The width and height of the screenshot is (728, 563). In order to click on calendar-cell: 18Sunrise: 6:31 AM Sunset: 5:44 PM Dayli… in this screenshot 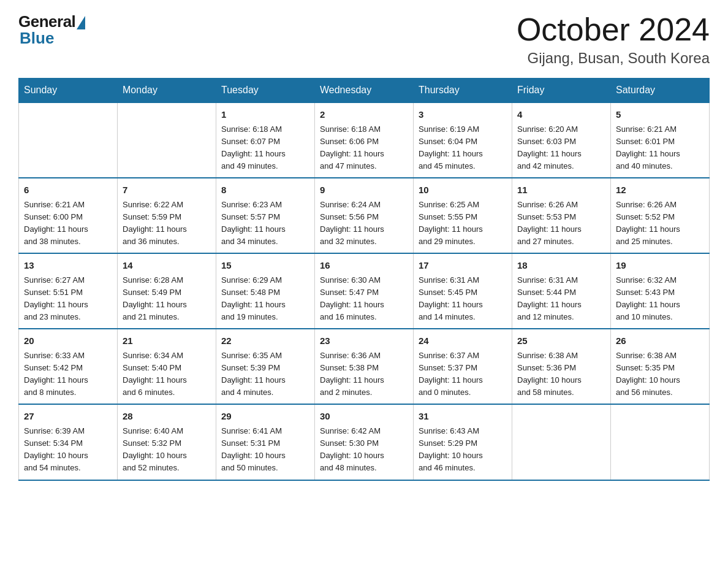, I will do `click(561, 291)`.